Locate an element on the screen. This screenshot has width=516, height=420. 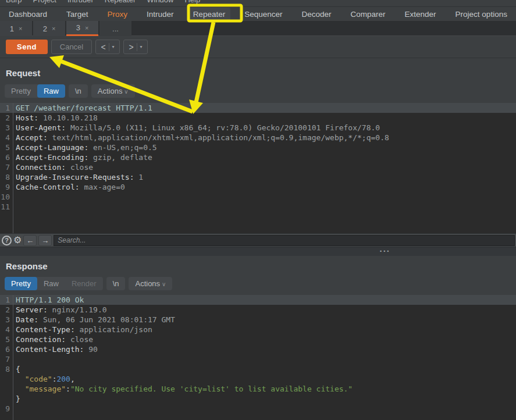
code-line: 9Cache-Control: max-age=0 is located at coordinates (258, 187).